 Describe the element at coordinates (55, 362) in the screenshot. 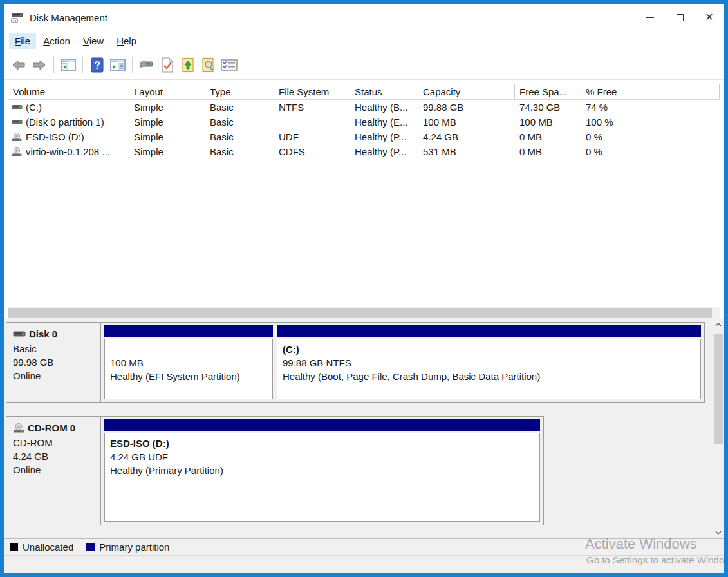

I see `disk0-size: 99.98 GB` at that location.